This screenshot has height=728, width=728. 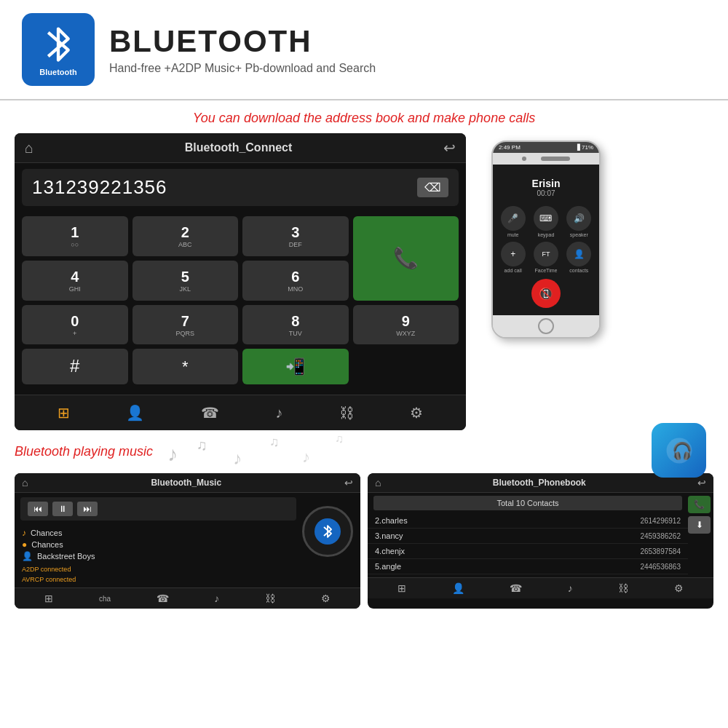 I want to click on bottom-settings-icon: ⚙, so click(x=416, y=413).